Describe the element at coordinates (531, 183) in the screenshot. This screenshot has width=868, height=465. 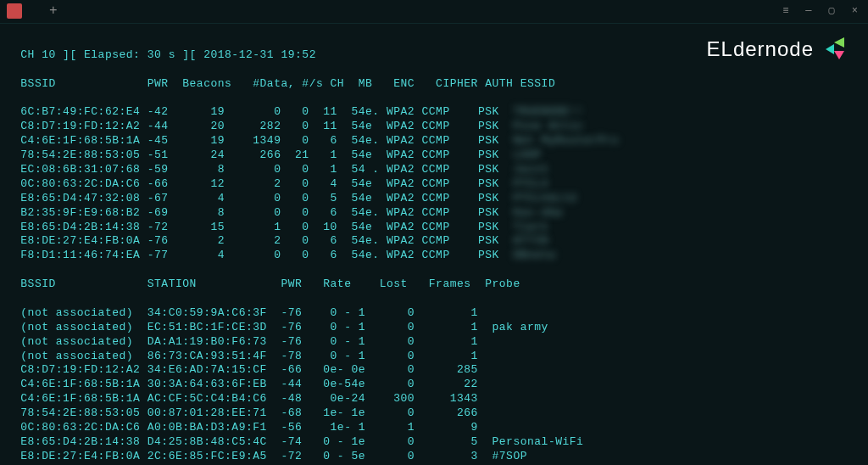
I see `essid-blurred: PTCL4` at that location.